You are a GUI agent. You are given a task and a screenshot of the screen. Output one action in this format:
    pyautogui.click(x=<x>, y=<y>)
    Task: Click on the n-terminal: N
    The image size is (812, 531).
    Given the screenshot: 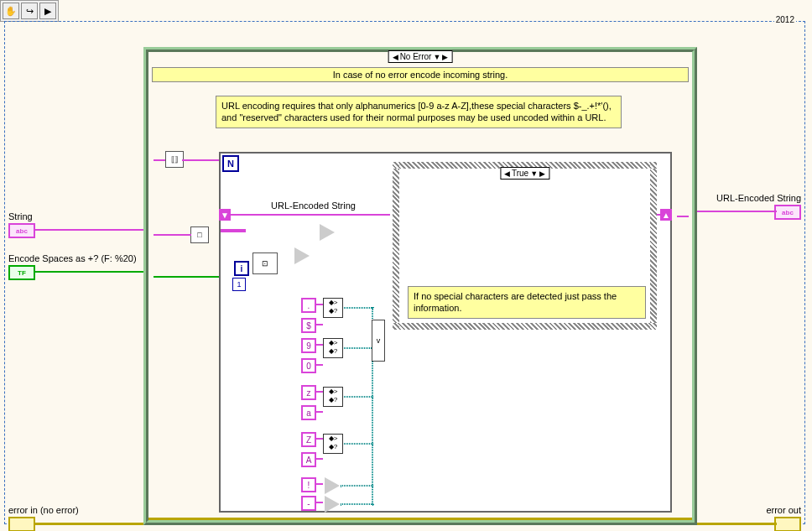 What is the action you would take?
    pyautogui.click(x=231, y=164)
    